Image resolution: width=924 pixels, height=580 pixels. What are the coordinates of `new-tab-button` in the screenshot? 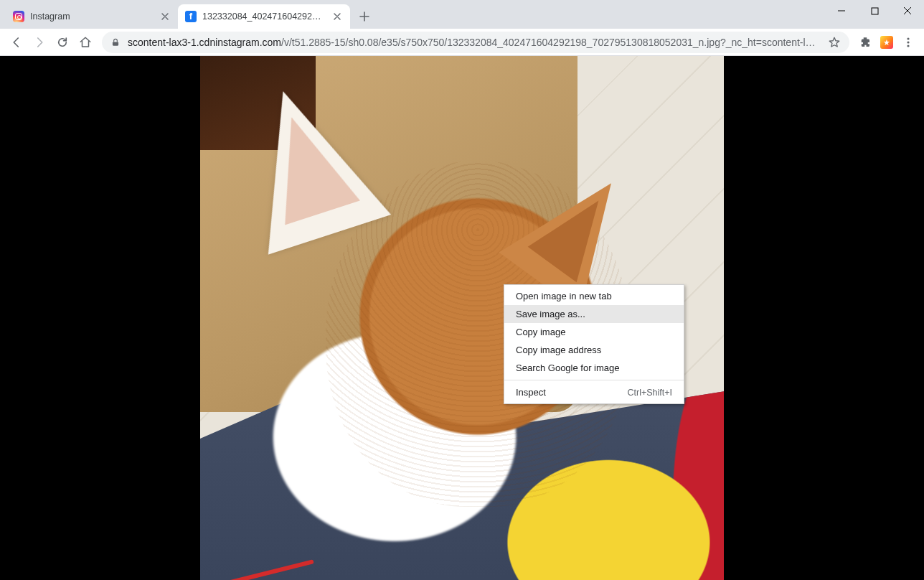 It's located at (364, 17).